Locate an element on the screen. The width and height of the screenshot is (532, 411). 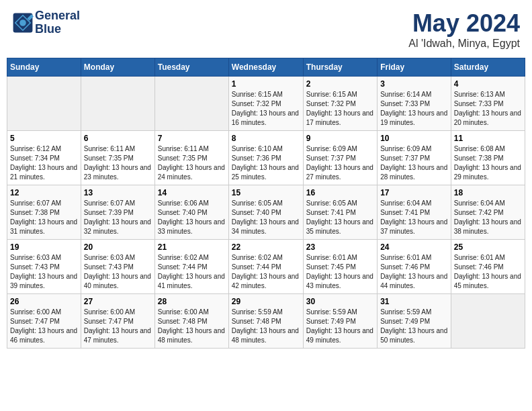
day-info: Sunrise: 6:13 AM Sunset: 7:33 PM Dayligh… is located at coordinates (488, 109).